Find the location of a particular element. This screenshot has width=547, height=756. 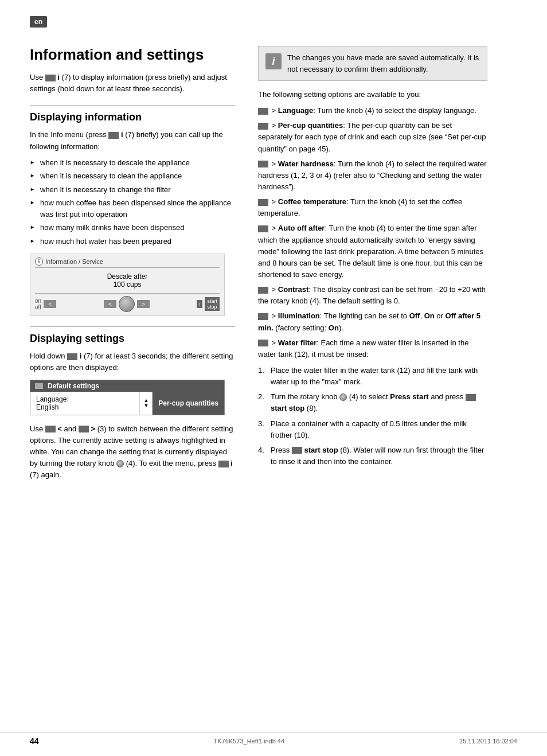

list-item: when it is necessary to descale the appl… is located at coordinates (132, 163).